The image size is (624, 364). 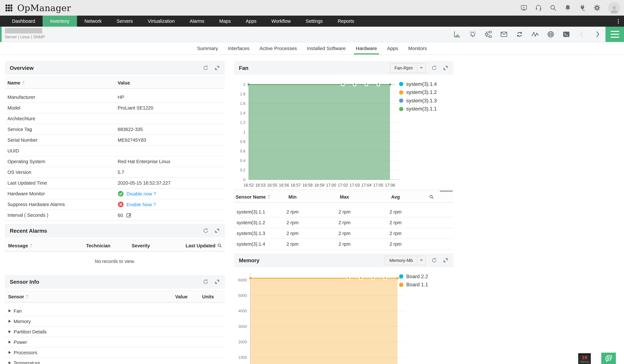 I want to click on recent-alarms-title: Recent Alarms, so click(x=104, y=231).